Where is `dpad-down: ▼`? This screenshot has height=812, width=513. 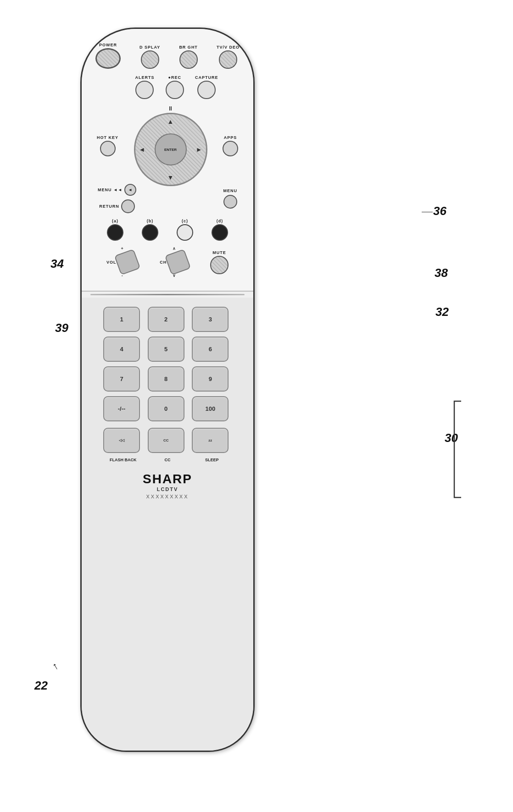
dpad-down: ▼ is located at coordinates (171, 177).